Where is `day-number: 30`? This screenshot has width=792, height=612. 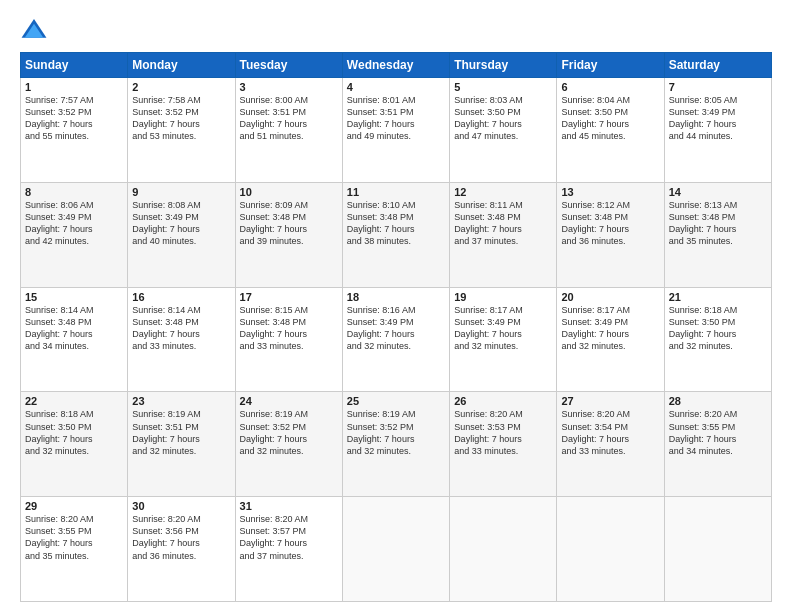 day-number: 30 is located at coordinates (181, 506).